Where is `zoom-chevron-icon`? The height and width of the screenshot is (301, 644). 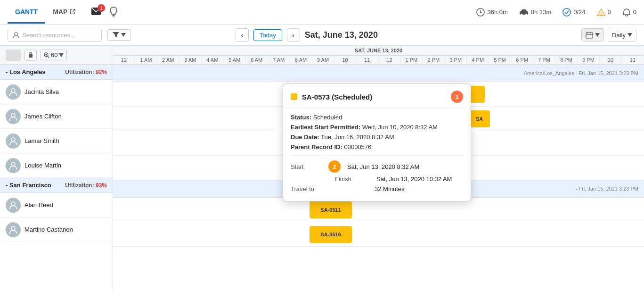
zoom-chevron-icon is located at coordinates (61, 55).